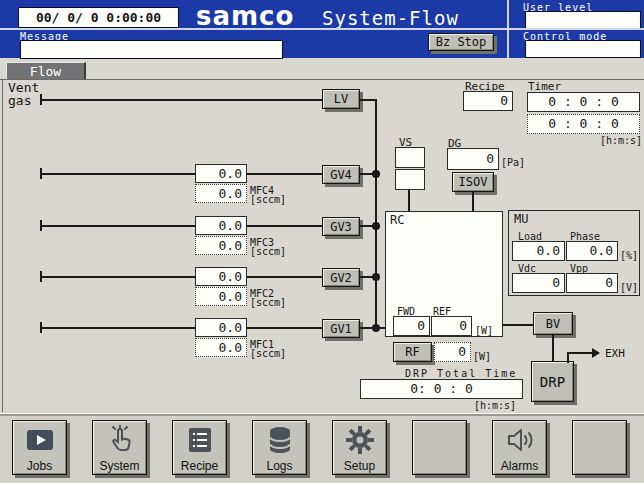  I want to click on speaker-icon, so click(520, 440).